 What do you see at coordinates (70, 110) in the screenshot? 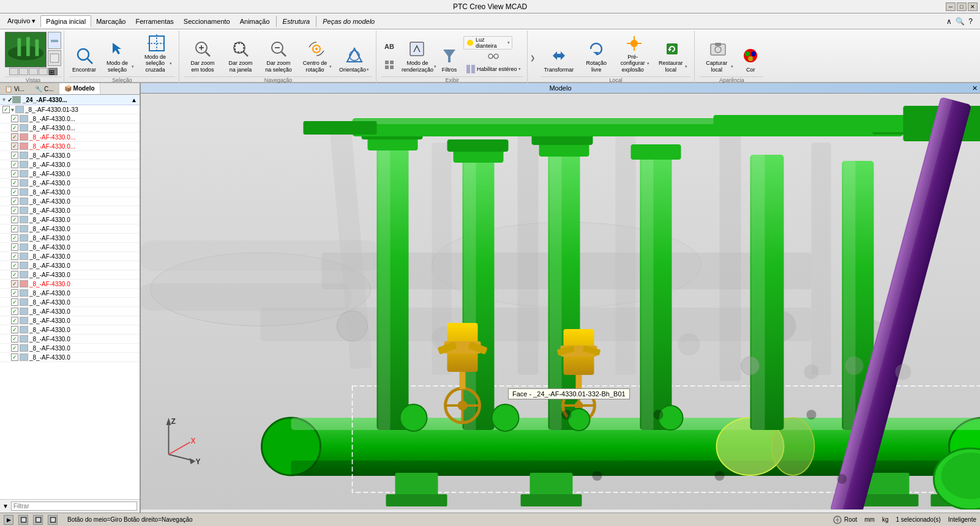
I see `tree-item-group1: ✓▾_8_-AF-4330.01-33` at bounding box center [70, 110].